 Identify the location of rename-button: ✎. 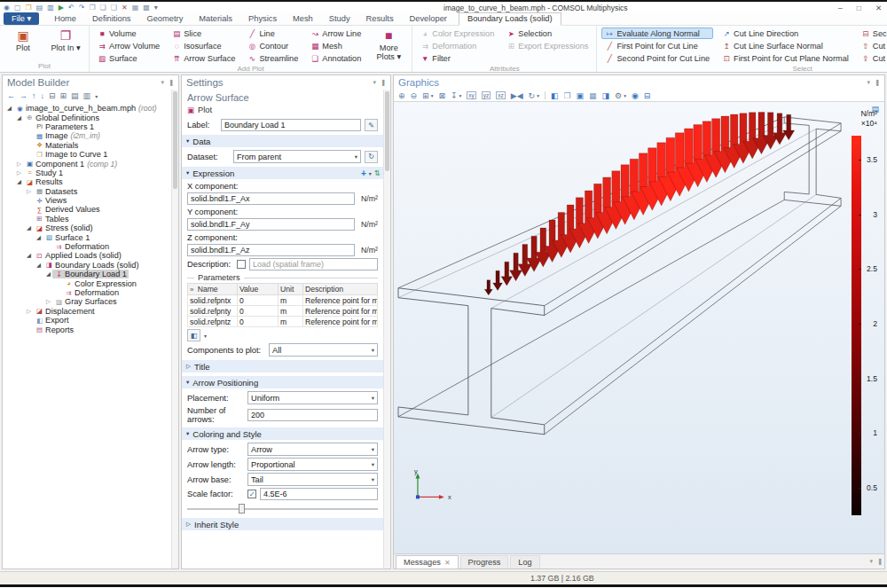
(371, 125).